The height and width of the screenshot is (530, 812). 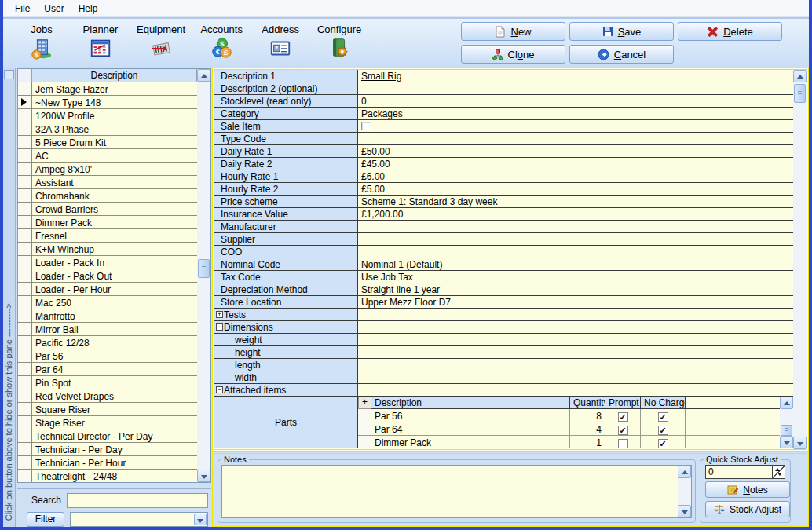 I want to click on property-value: Use Job Tax, so click(x=576, y=277).